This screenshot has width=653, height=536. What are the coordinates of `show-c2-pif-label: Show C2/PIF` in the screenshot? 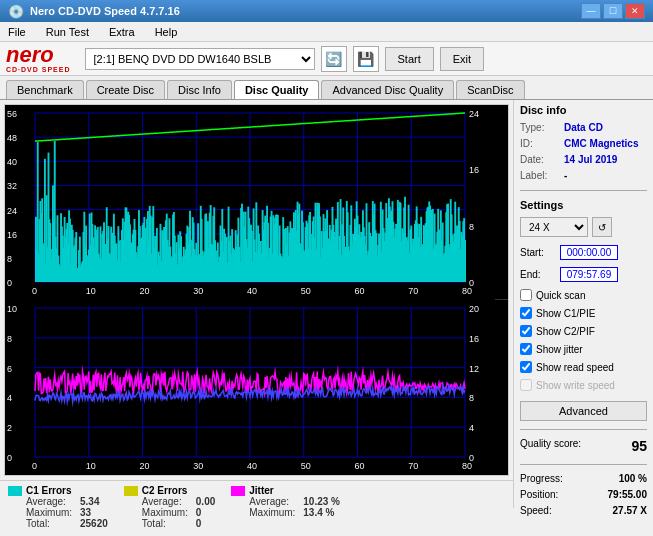 It's located at (566, 332).